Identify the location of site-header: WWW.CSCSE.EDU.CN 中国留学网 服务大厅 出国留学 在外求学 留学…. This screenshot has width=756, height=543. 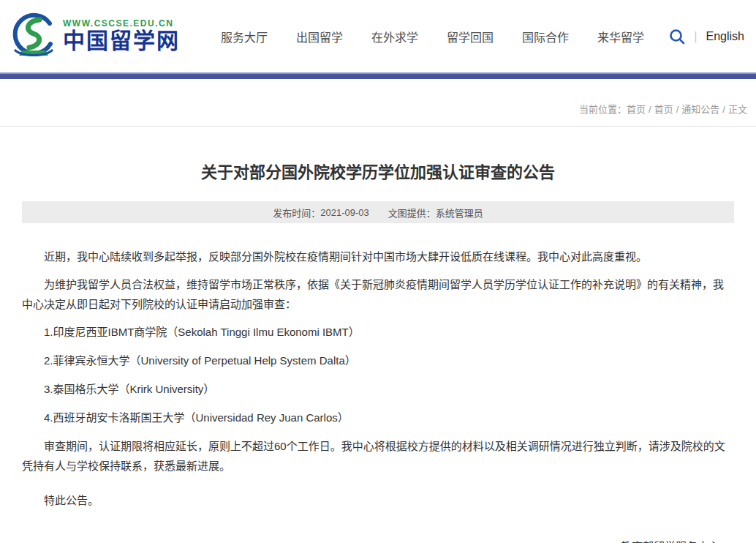
(378, 37).